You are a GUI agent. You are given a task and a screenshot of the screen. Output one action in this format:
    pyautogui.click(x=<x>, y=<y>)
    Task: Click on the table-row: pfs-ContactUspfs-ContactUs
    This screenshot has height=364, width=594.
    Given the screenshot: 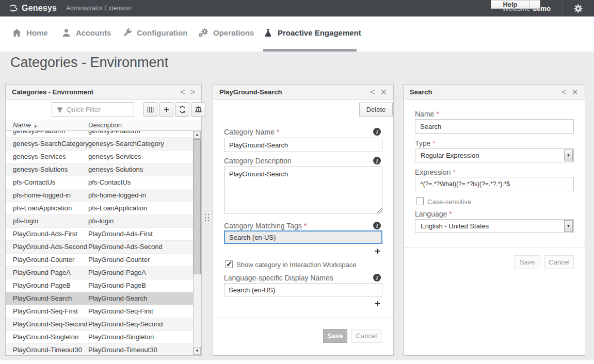 What is the action you would take?
    pyautogui.click(x=100, y=183)
    